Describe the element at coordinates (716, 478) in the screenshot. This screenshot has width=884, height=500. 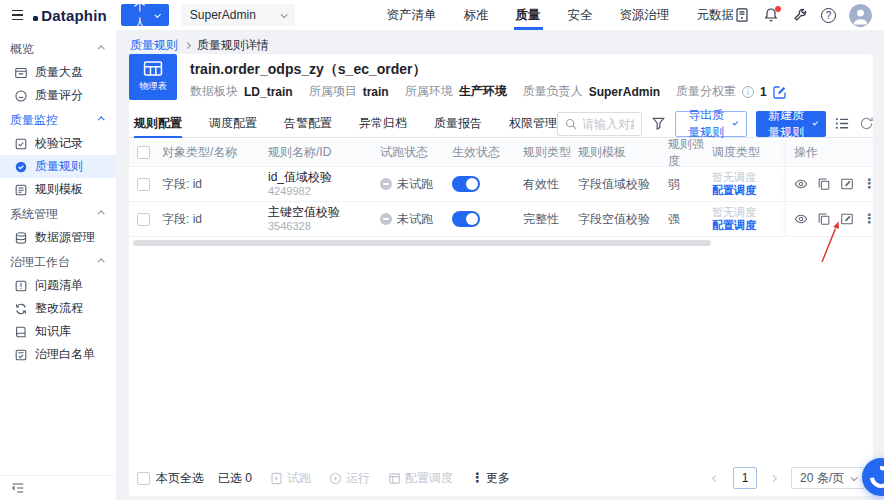
I see `prev-page-icon` at that location.